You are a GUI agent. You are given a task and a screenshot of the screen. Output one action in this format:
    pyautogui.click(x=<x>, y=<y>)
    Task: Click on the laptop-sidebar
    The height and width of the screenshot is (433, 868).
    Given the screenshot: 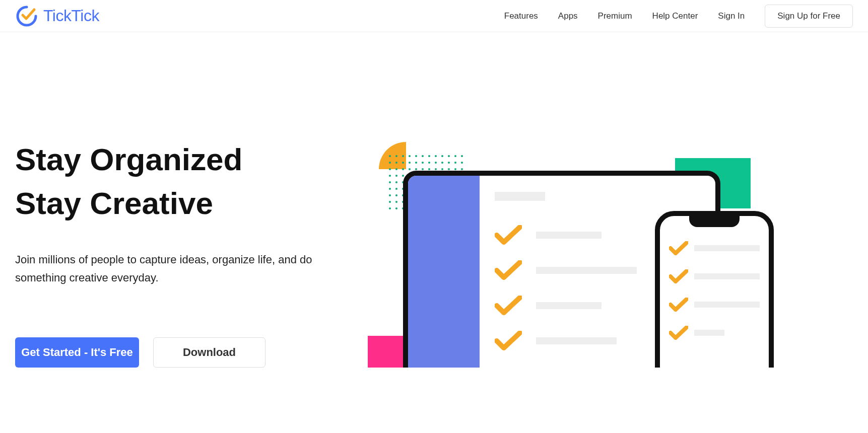 What is the action you would take?
    pyautogui.click(x=444, y=272)
    